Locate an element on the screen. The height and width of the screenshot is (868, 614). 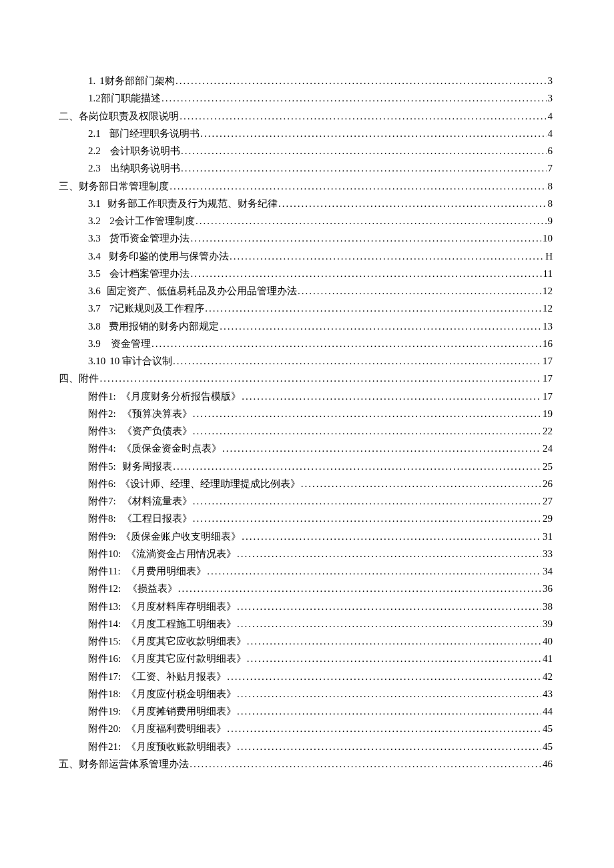
toc-number: 附件5: is located at coordinates (102, 466).